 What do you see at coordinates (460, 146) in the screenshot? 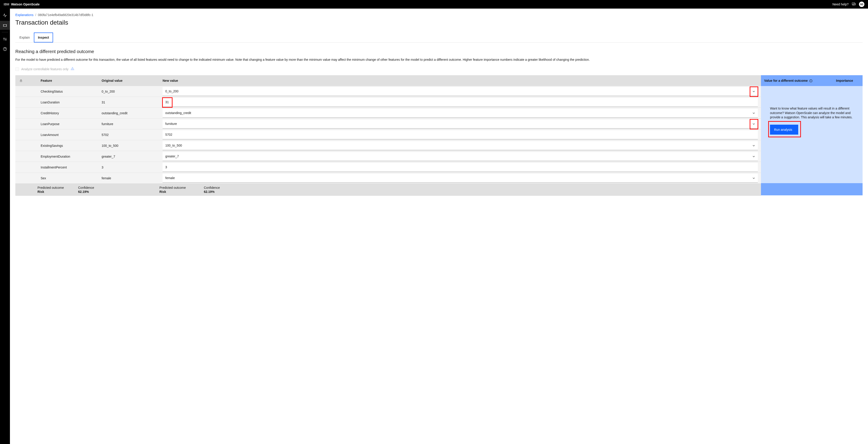
I see `newval-select: 100_to_500` at bounding box center [460, 146].